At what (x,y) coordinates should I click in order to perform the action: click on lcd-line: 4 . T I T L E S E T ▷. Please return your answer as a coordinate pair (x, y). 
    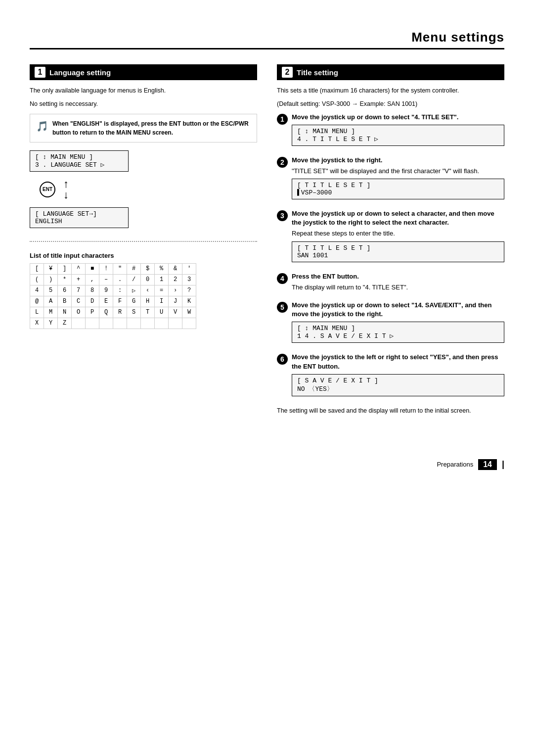
    Looking at the image, I should click on (398, 139).